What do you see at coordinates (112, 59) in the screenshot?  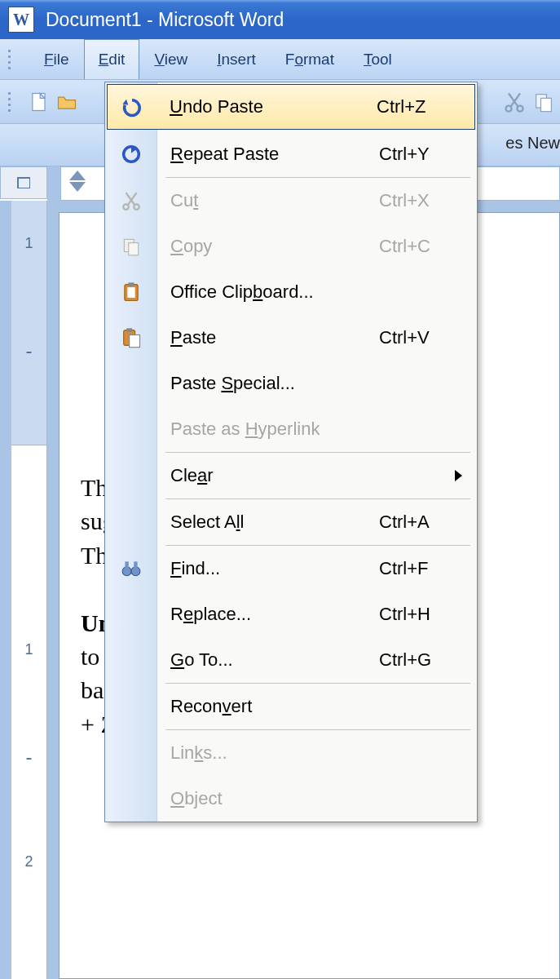 I see `menu-edit: Edit` at bounding box center [112, 59].